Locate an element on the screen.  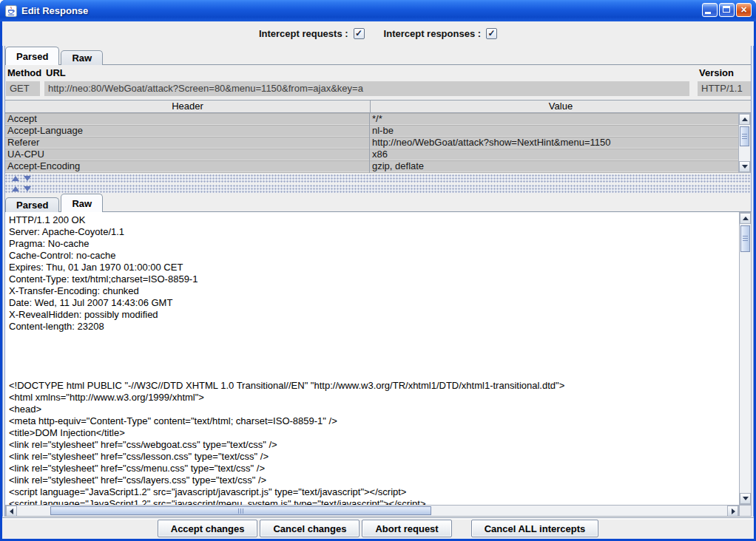
table-row: Accept-Encoding gzip, deflate is located at coordinates (371, 166).